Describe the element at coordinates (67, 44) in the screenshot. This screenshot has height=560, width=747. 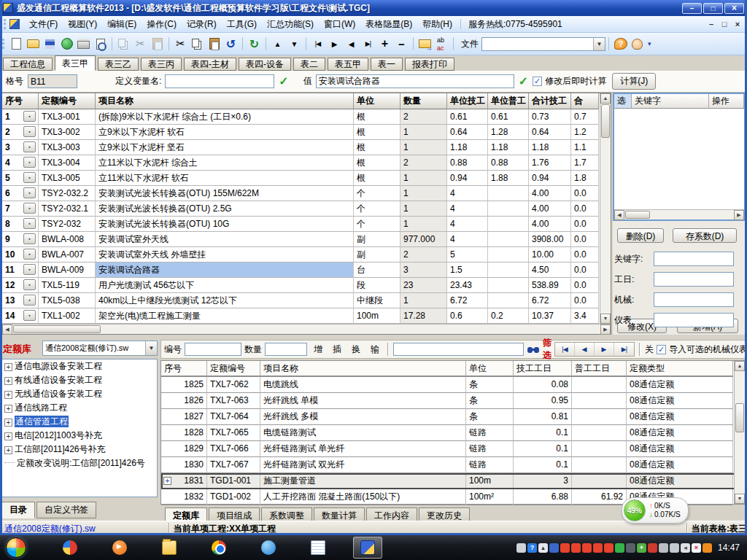
I see `history-icon` at that location.